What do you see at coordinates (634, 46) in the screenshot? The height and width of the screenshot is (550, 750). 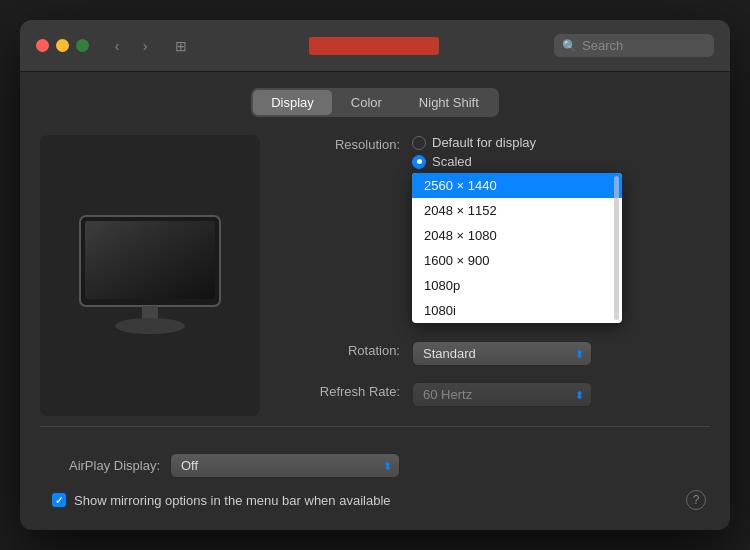 I see `search-box: 🔍` at bounding box center [634, 46].